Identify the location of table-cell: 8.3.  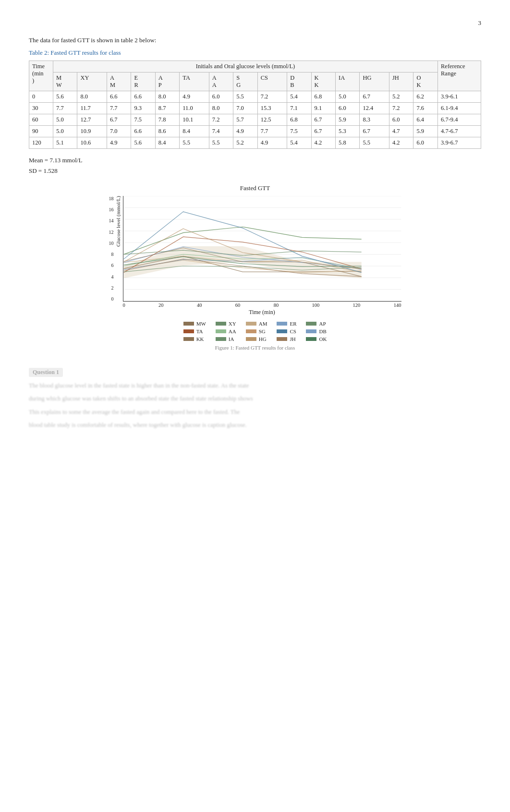
(375, 120).